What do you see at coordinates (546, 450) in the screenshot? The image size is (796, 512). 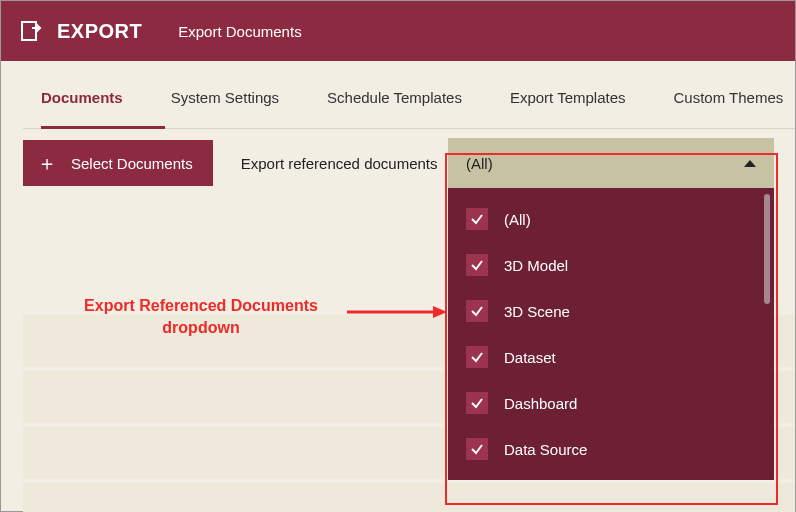 I see `dropdown-option-label: Data Source` at bounding box center [546, 450].